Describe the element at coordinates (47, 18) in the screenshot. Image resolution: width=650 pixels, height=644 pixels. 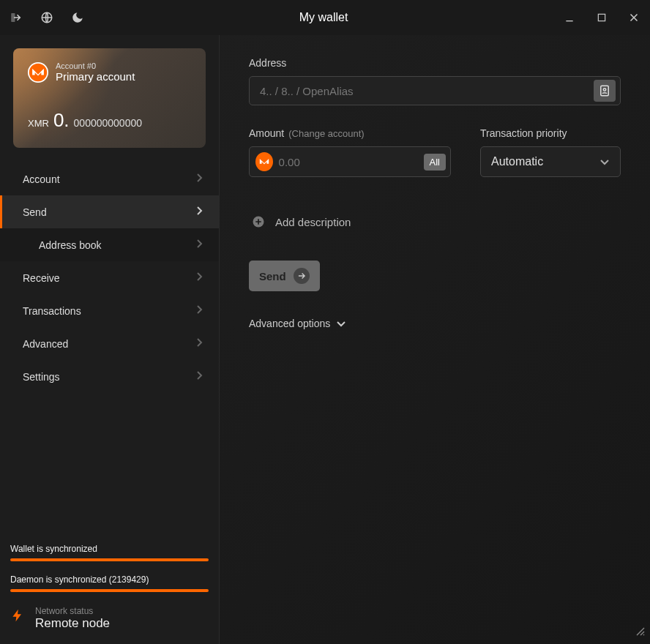
I see `globe-icon` at that location.